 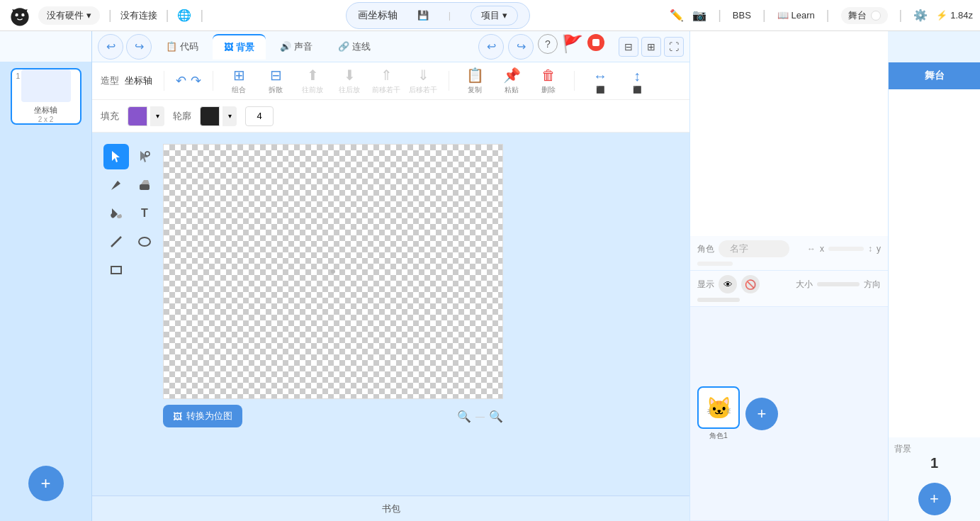 I want to click on stroke-color-group: ▾, so click(x=218, y=116).